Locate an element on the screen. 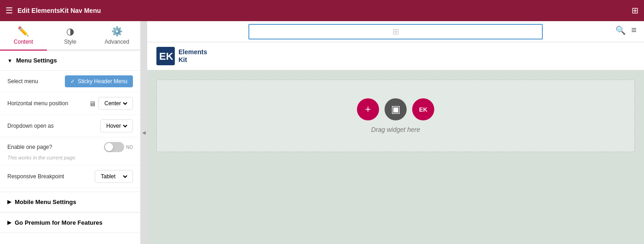 This screenshot has width=644, height=244. enable-one-page-row: Enable one page? NO This works in the cu… is located at coordinates (70, 152).